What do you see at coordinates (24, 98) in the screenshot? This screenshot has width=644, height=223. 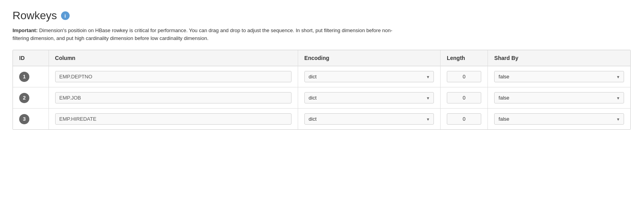 I see `row-number-badge: 2` at bounding box center [24, 98].